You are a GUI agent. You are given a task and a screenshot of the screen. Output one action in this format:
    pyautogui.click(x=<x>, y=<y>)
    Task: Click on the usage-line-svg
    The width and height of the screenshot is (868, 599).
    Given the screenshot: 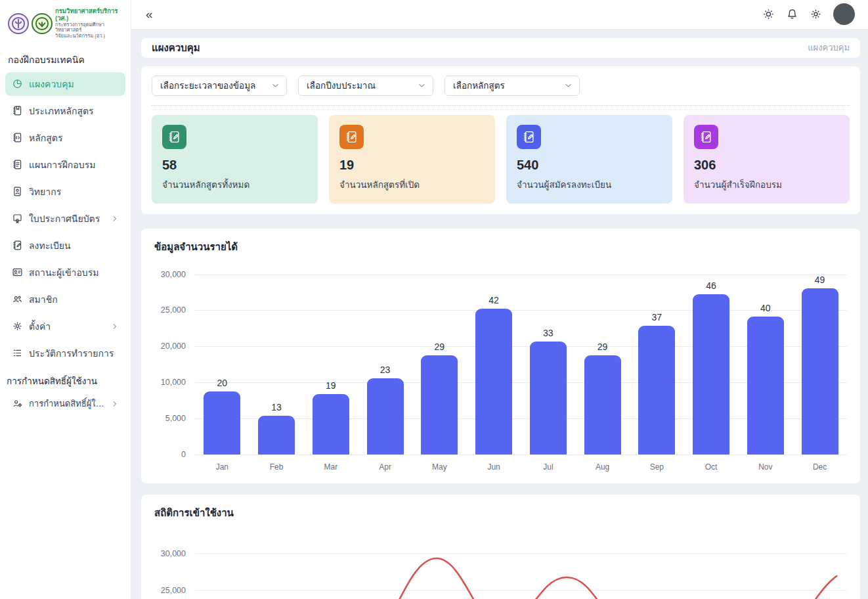 What is the action you would take?
    pyautogui.click(x=521, y=571)
    